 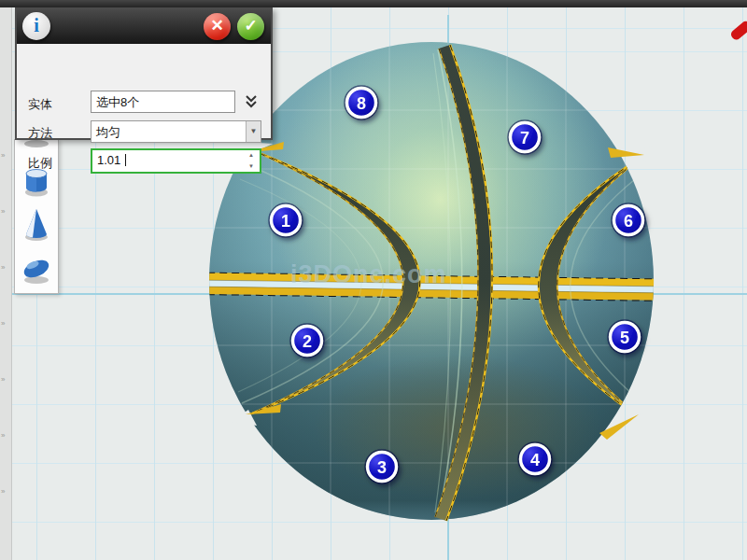 What do you see at coordinates (40, 105) in the screenshot?
I see `entity-field-label: 实体` at bounding box center [40, 105].